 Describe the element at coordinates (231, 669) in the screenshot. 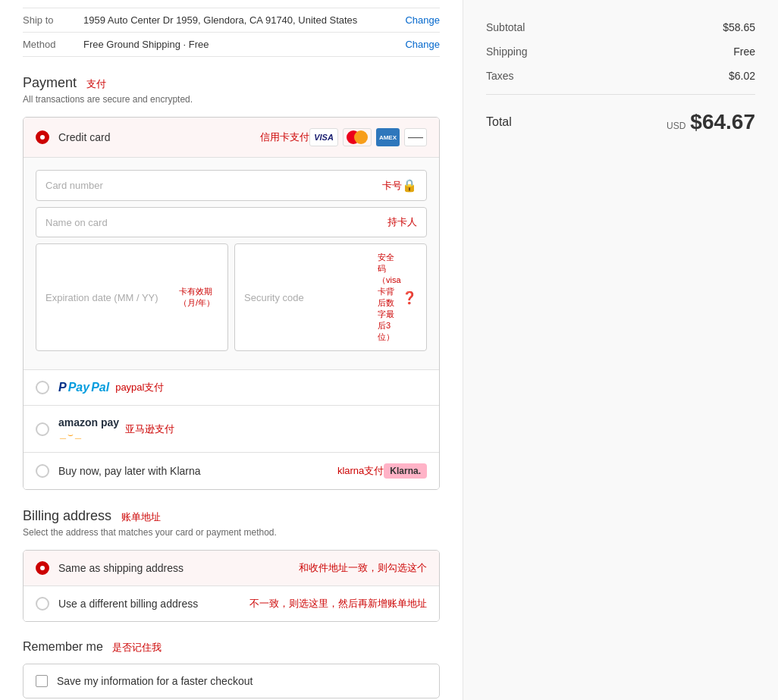

I see `remember-me-section: Remember me 是否记住我 Save my information fo…` at that location.